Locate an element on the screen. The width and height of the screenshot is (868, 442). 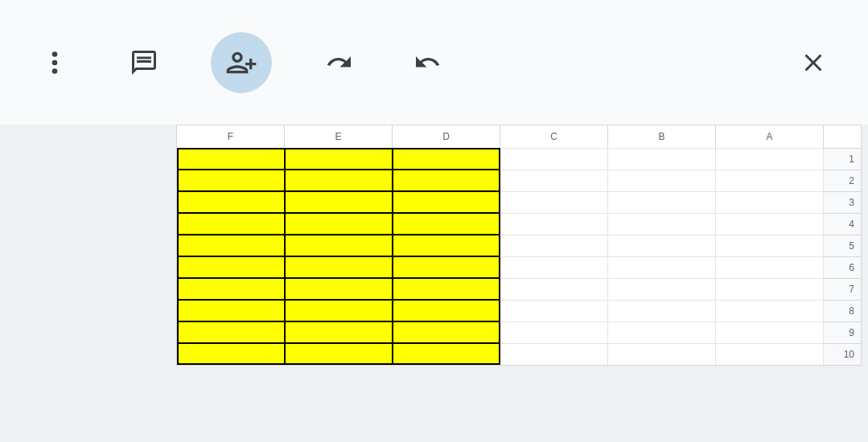
comment-button is located at coordinates (144, 63).